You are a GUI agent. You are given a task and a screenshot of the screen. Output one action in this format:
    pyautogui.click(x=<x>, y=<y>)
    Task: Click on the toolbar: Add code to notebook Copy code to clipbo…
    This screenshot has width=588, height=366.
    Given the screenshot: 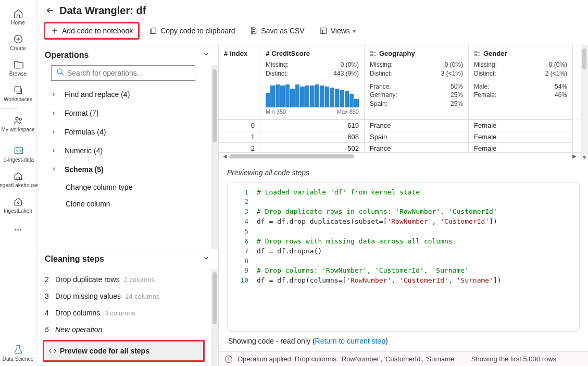 What is the action you would take?
    pyautogui.click(x=312, y=32)
    